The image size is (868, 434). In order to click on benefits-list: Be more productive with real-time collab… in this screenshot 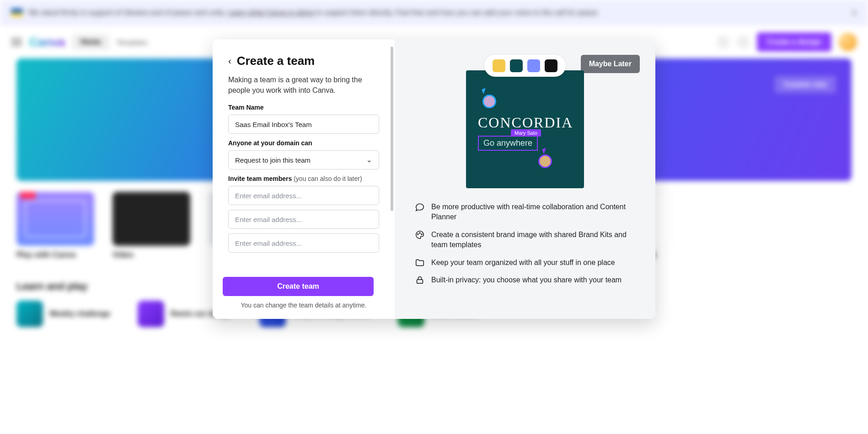, I will do `click(525, 243)`.